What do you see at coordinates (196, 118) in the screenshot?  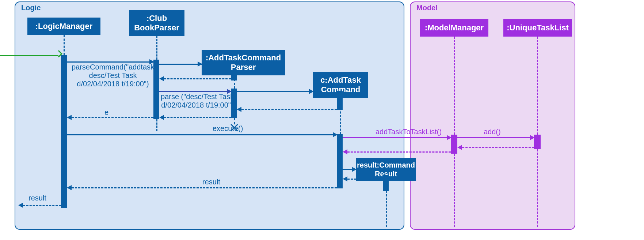 I see `parser-return-arrow` at bounding box center [196, 118].